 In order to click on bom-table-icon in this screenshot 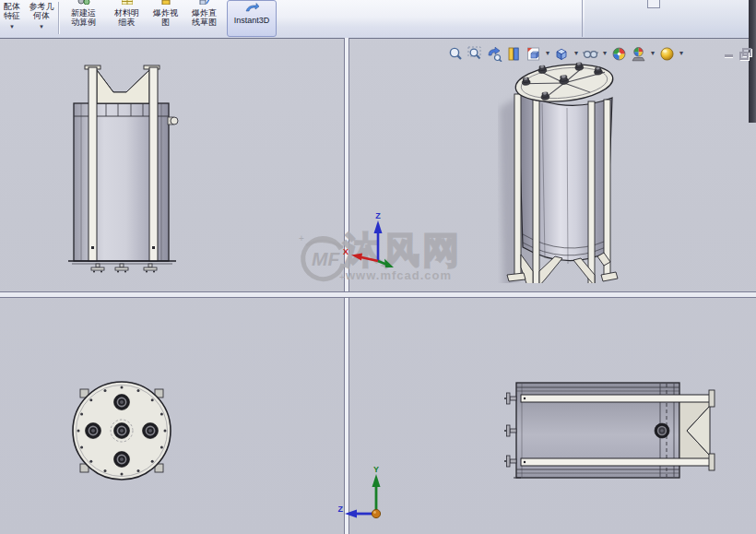, I will do `click(127, 2)`.